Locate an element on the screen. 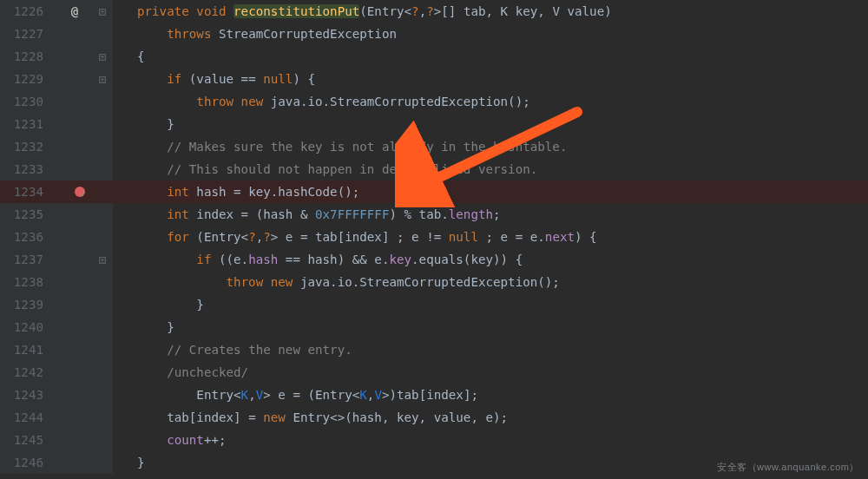  code-content: private void reconstitutionPut(Entry<?,?… is located at coordinates (490, 11).